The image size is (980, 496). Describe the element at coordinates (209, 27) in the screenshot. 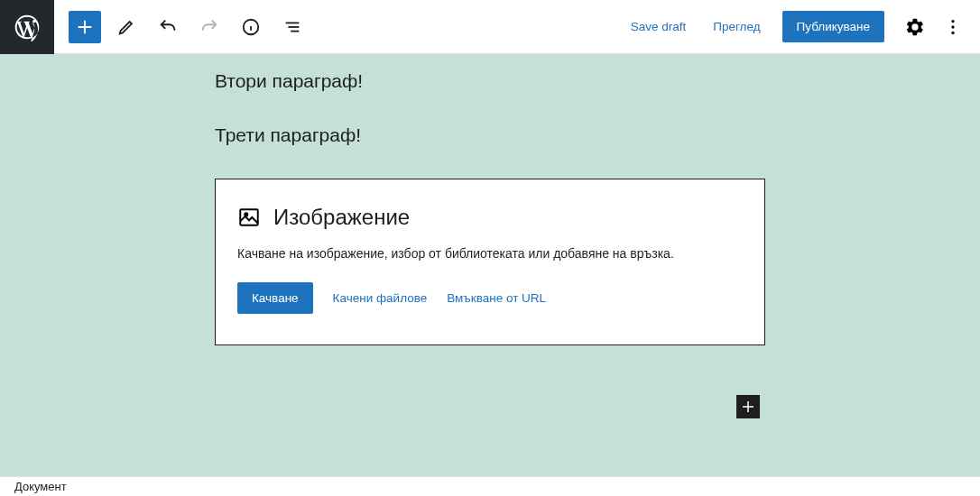

I see `redo-icon` at that location.